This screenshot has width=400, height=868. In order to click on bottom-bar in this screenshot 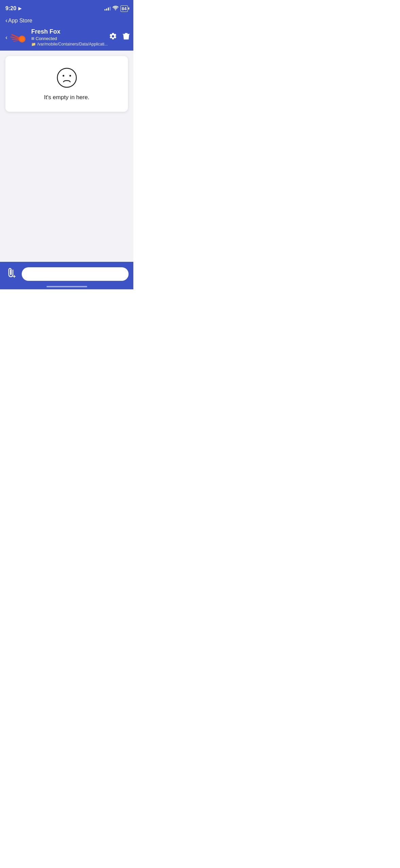, I will do `click(66, 276)`.